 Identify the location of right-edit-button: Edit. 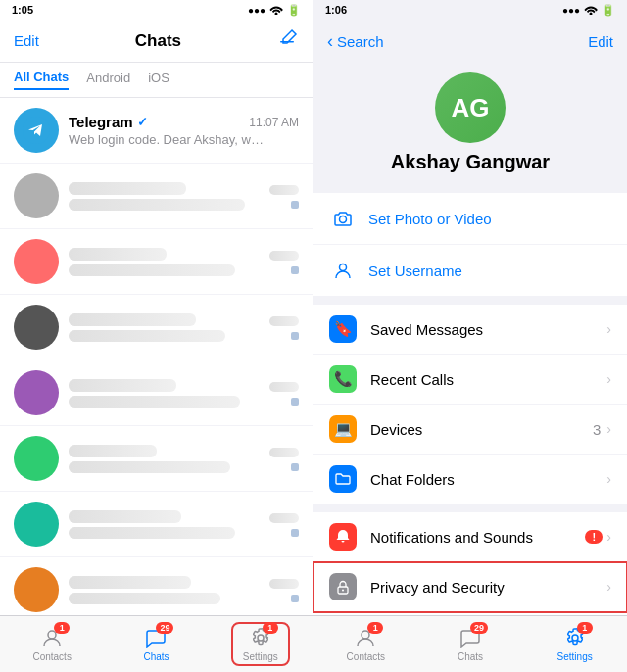
(601, 41).